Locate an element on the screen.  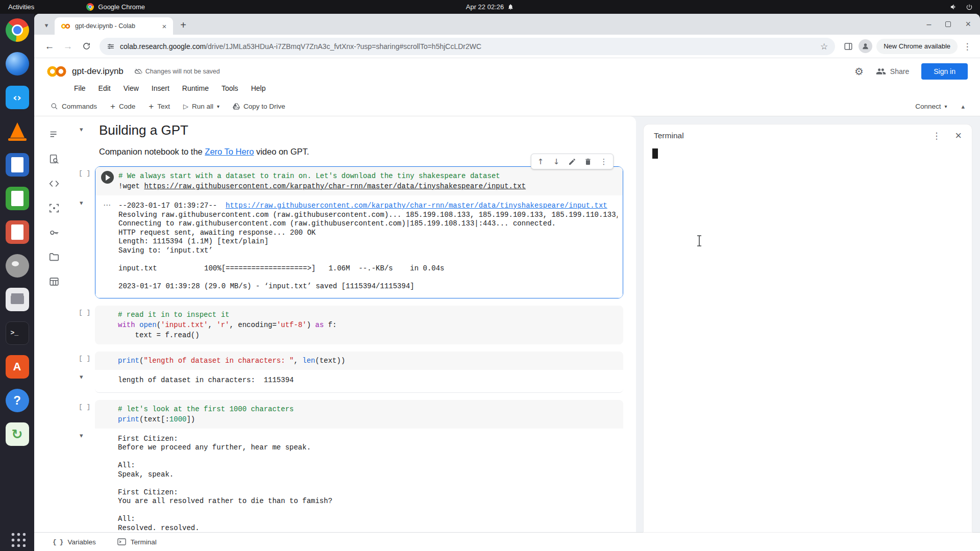
terminal-close-button: × is located at coordinates (959, 136).